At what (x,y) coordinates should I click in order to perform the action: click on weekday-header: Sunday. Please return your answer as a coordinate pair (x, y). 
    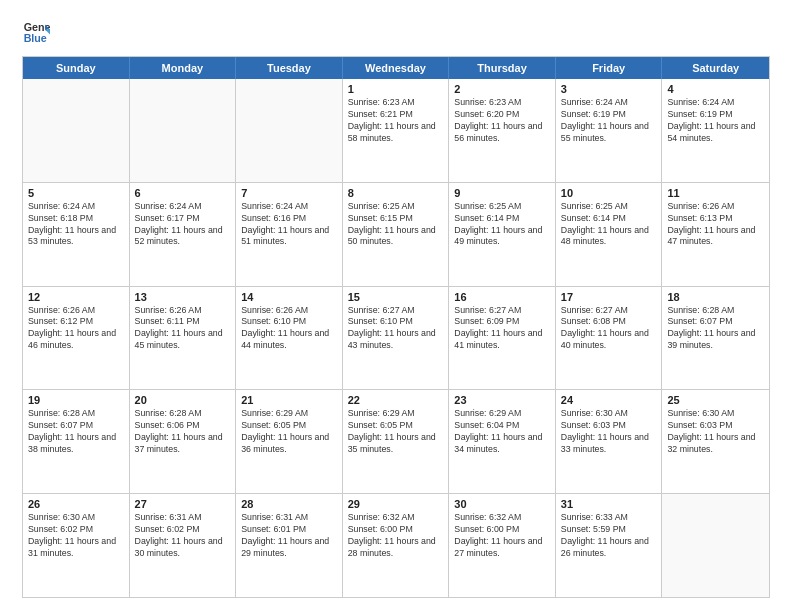
    Looking at the image, I should click on (76, 68).